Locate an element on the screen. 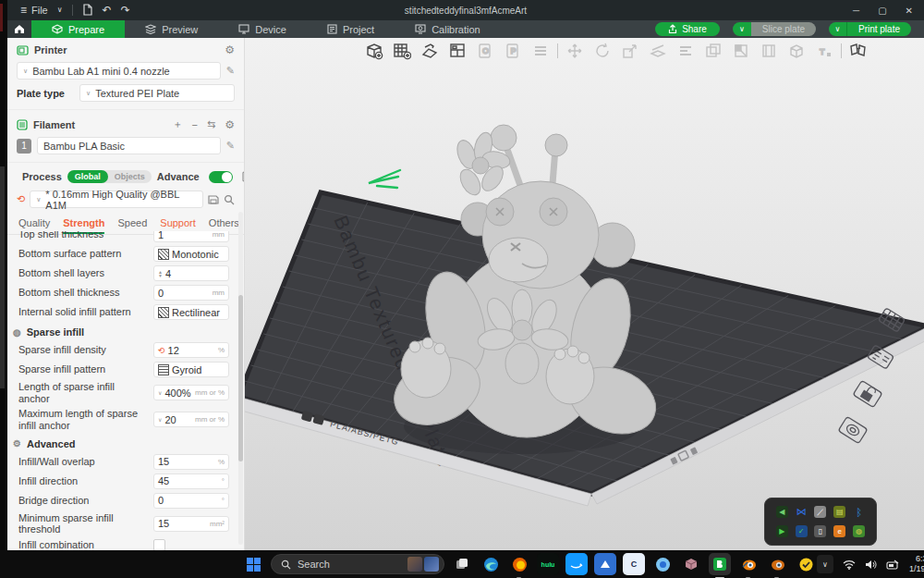 This screenshot has width=924, height=578. remove-filament-button: − is located at coordinates (195, 125).